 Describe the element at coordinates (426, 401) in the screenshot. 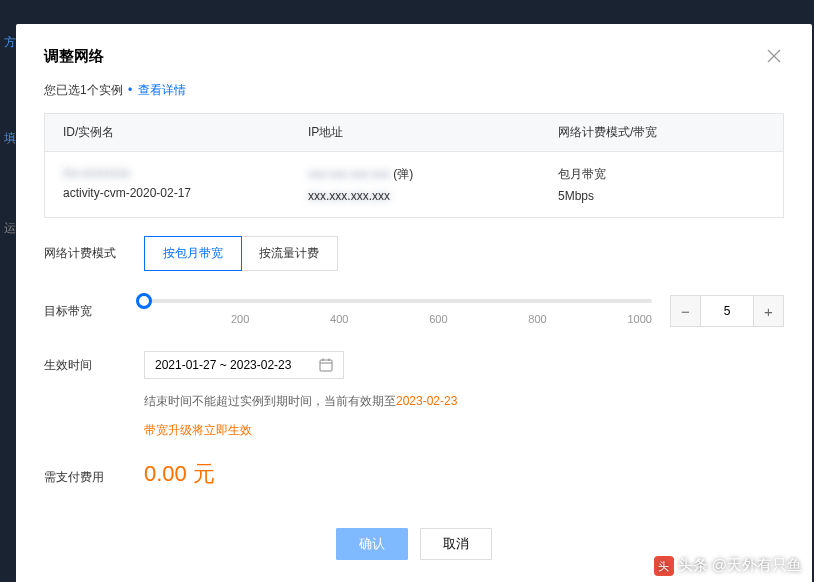

I see `expiry-date: 2023-02-23` at that location.